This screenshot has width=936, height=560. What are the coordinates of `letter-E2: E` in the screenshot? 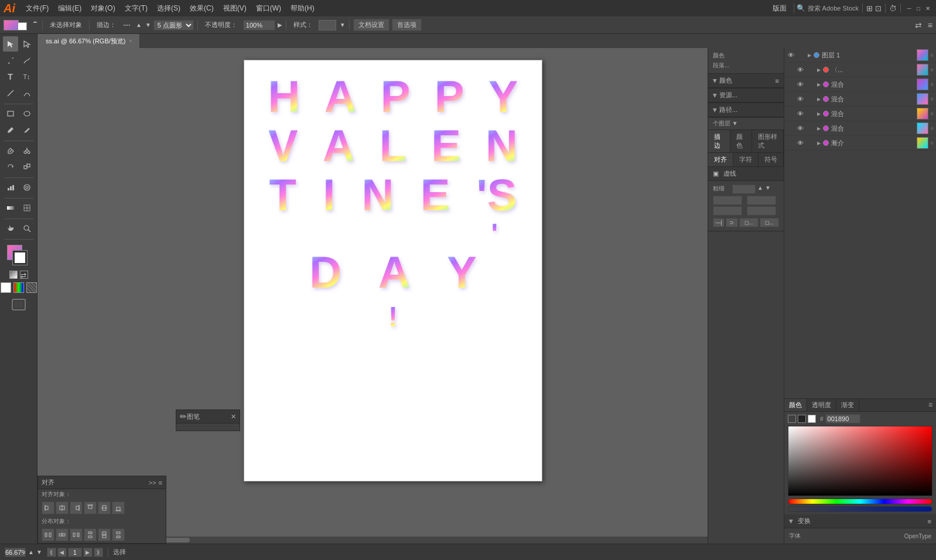 It's located at (436, 195).